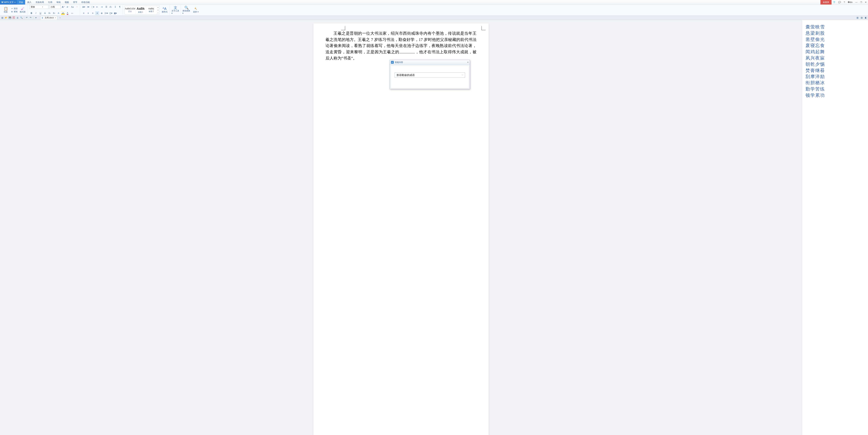 This screenshot has width=868, height=435. Describe the element at coordinates (407, 51) in the screenshot. I see `fill-blank` at that location.